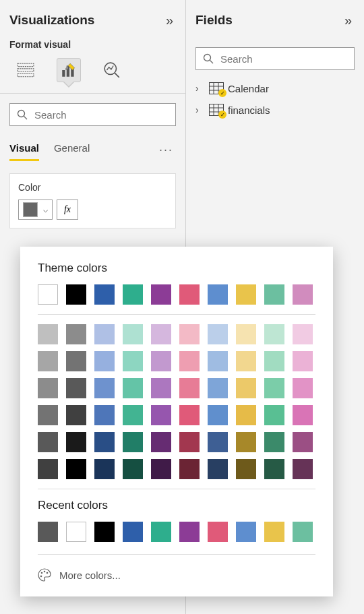 The image size is (364, 614). I want to click on check-badge-icon: ✓, so click(222, 93).